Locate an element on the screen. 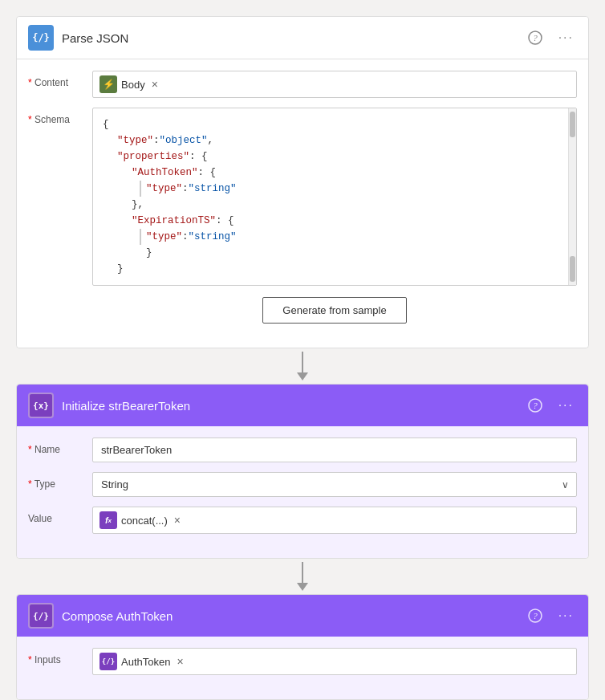  init-variable-title: Initialize strBearerToken is located at coordinates (294, 406).